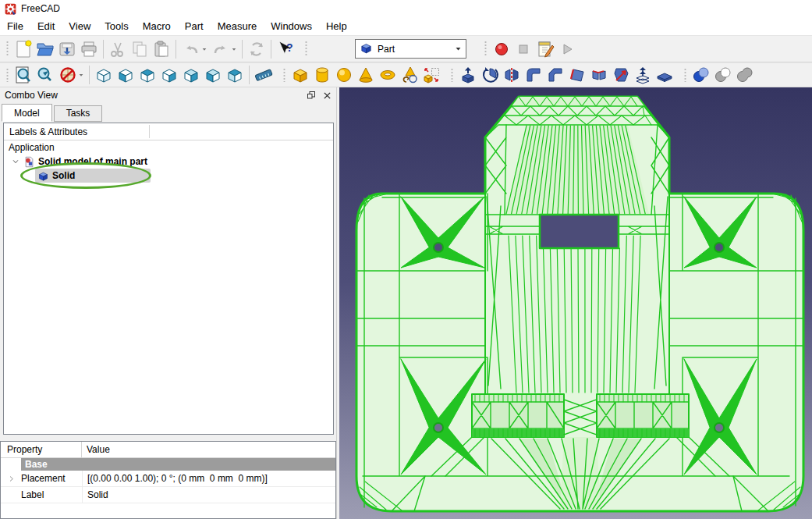 This screenshot has height=519, width=812. What do you see at coordinates (104, 75) in the screenshot?
I see `view-axonometric-button` at bounding box center [104, 75].